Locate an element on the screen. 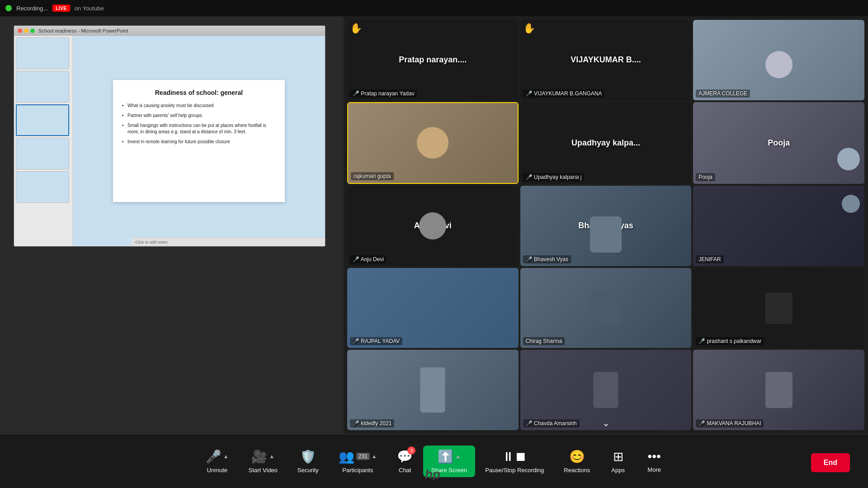  participant-tile-upadhyay: Upadhyay kalpa... 🎤 Upadhyay kalpana j is located at coordinates (606, 143).